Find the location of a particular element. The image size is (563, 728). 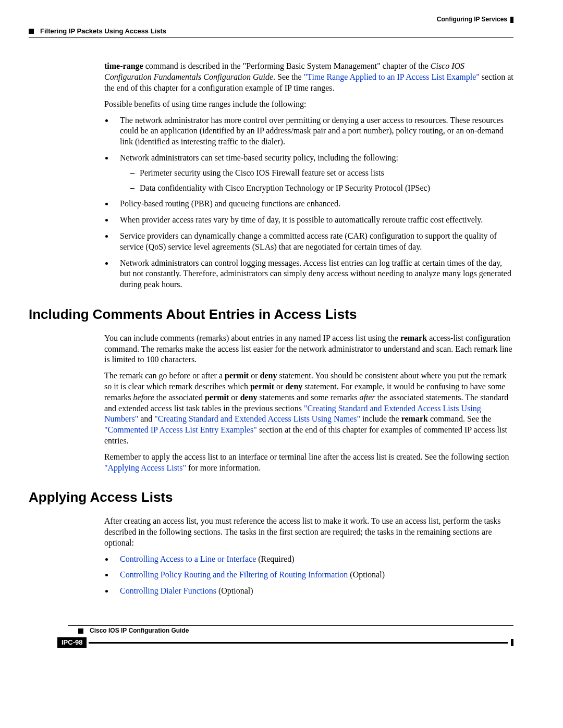

list-item: Controlling Policy Routing and the Filte… is located at coordinates (314, 575).